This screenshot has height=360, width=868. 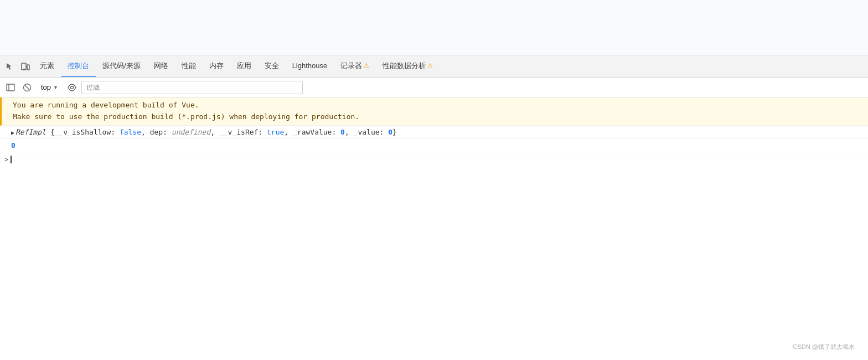 I want to click on tab-lighthouse: Lighthouse, so click(x=310, y=66).